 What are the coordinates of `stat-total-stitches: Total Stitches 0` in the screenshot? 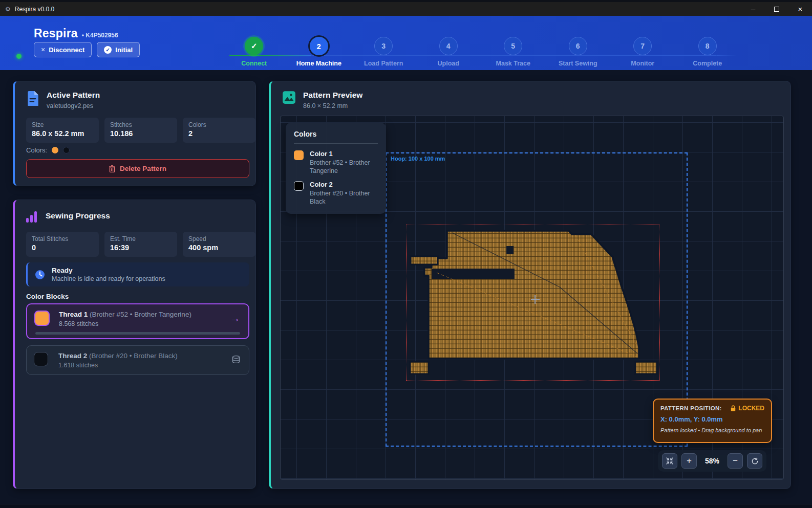 It's located at (62, 245).